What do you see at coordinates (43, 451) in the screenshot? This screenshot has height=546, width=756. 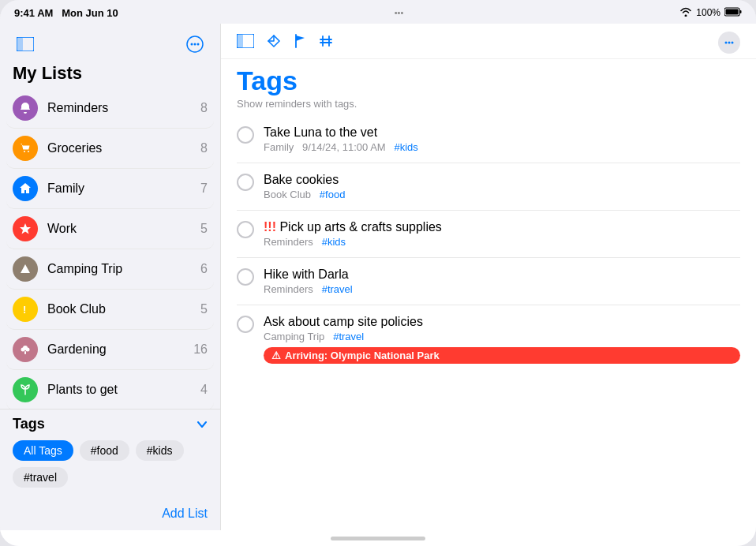 I see `tag-pill-all: All Tags` at bounding box center [43, 451].